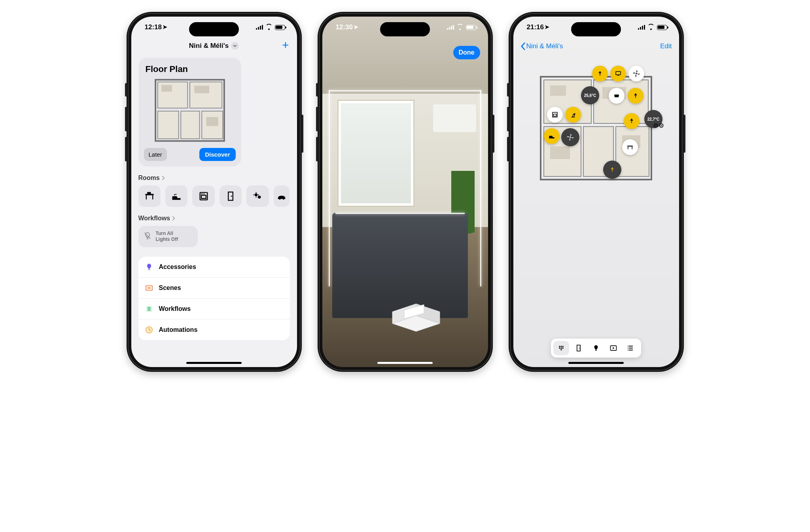 The height and width of the screenshot is (532, 810). I want to click on discover-button: Discover, so click(218, 154).